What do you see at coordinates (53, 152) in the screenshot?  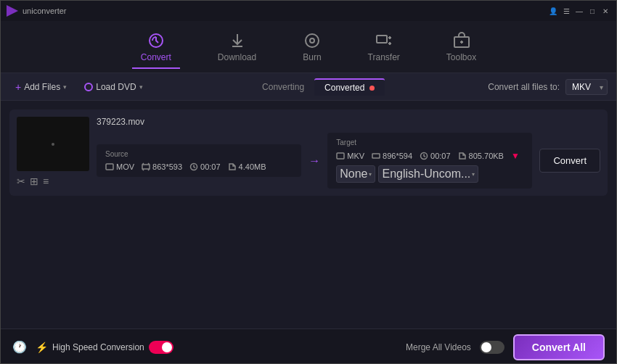 I see `thumbnail-section: ✂ ⊞ ≡` at bounding box center [53, 152].